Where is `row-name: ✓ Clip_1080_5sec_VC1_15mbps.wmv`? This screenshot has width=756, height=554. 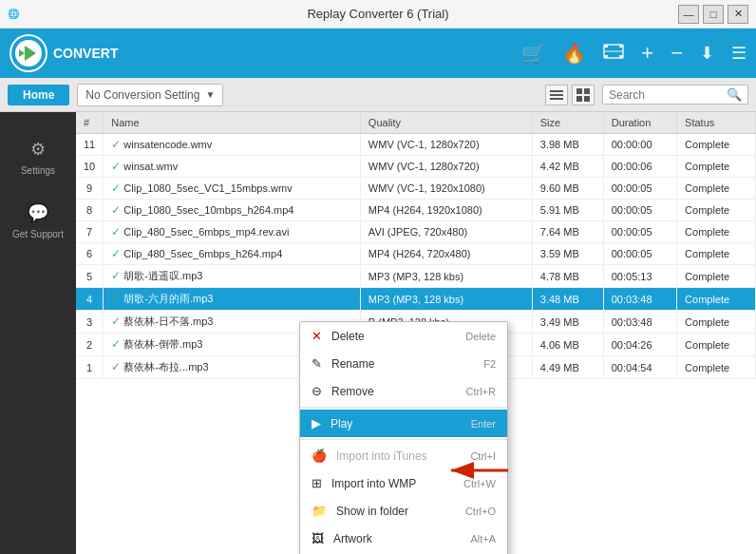
row-name: ✓ Clip_1080_5sec_VC1_15mbps.wmv is located at coordinates (232, 188).